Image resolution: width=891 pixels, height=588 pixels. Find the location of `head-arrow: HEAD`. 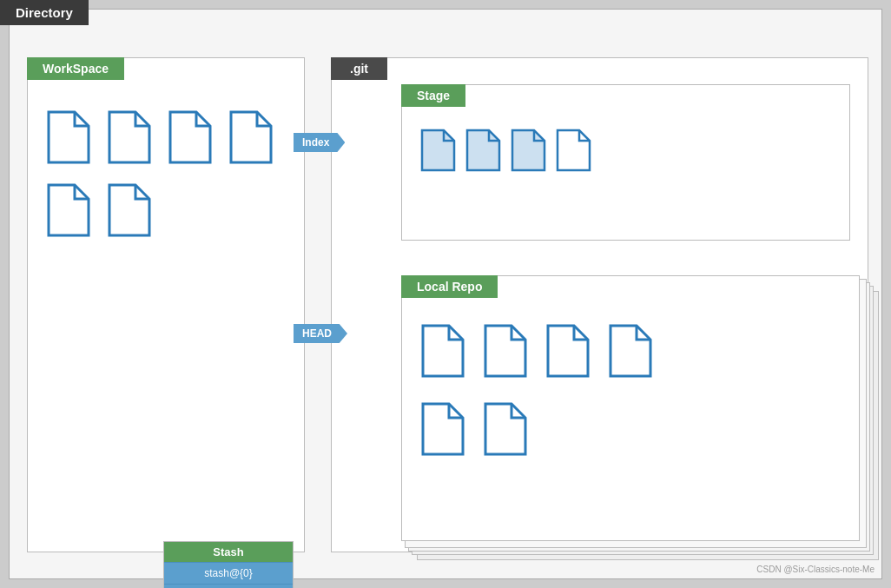

head-arrow: HEAD is located at coordinates (320, 334).